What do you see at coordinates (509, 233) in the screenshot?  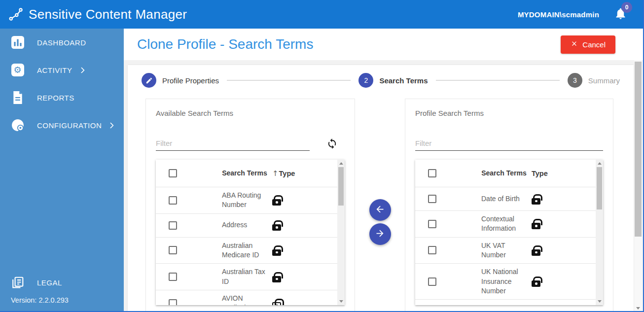 I see `profile-terms-table: Search Terms Type Date of Birth Contextu…` at bounding box center [509, 233].